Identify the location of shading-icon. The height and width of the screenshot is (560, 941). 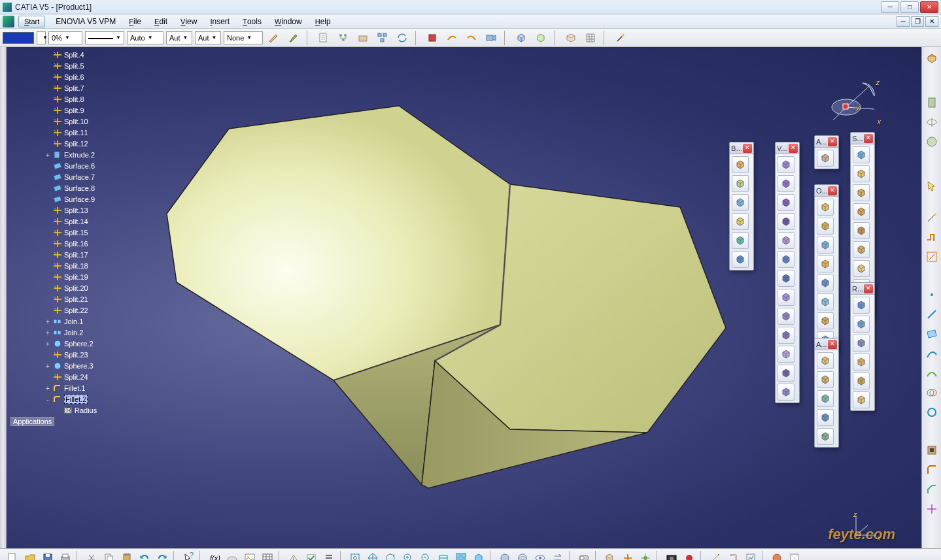
(505, 555).